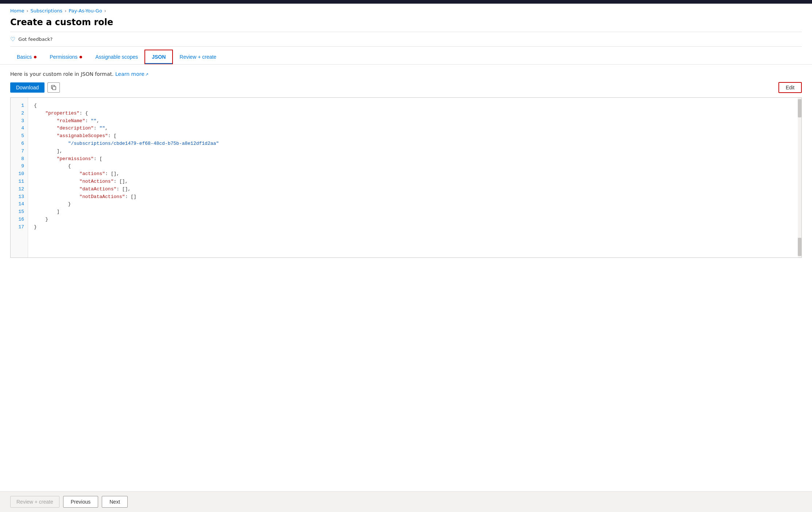 Image resolution: width=812 pixels, height=512 pixels. What do you see at coordinates (54, 88) in the screenshot?
I see `copy-button` at bounding box center [54, 88].